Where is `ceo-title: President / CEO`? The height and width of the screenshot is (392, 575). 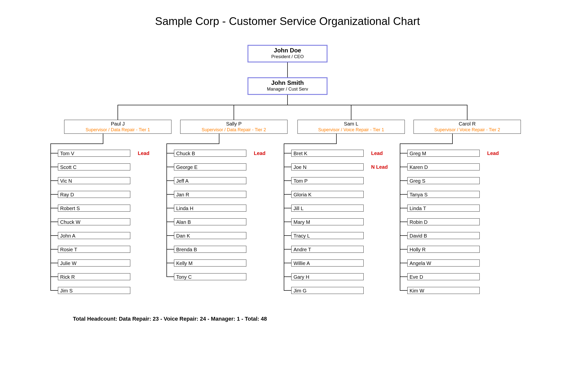 ceo-title: President / CEO is located at coordinates (288, 57).